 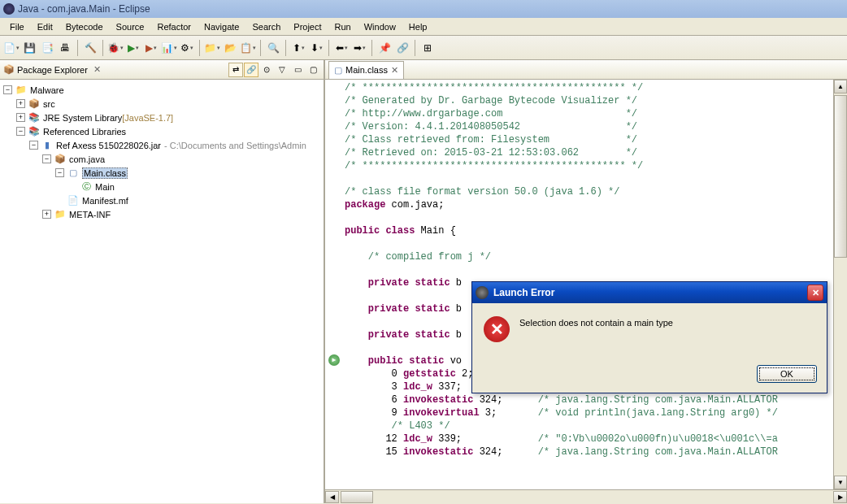 What do you see at coordinates (174, 27) in the screenshot?
I see `menu-refactor: Refactor` at bounding box center [174, 27].